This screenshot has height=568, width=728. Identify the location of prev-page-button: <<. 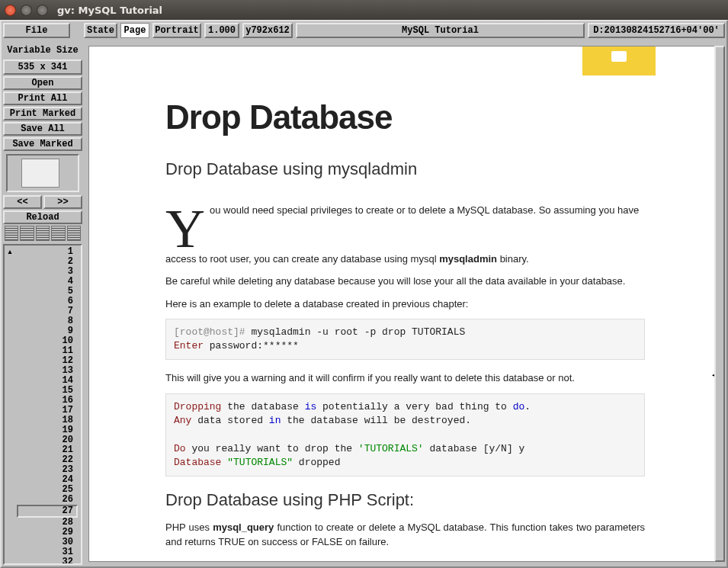
(23, 202).